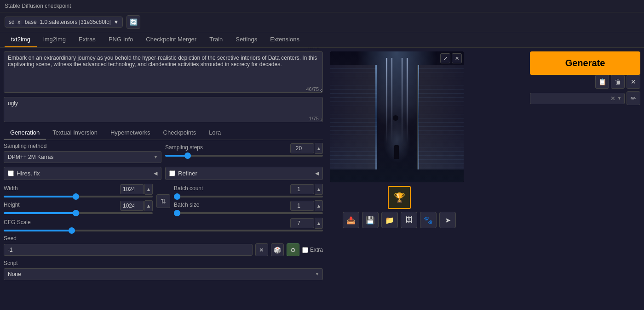  What do you see at coordinates (302, 223) in the screenshot?
I see `cfg-scale-input` at bounding box center [302, 223].